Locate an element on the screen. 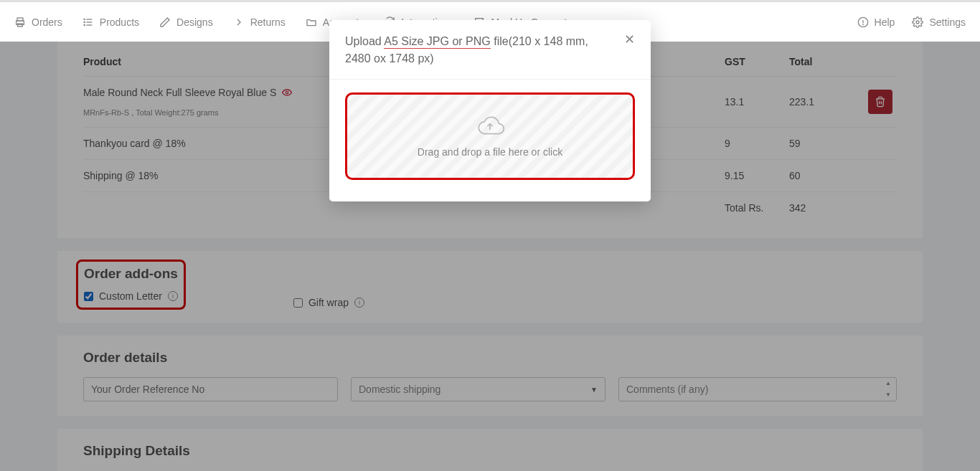 Image resolution: width=980 pixels, height=471 pixels. nav-label: Settings is located at coordinates (947, 22).